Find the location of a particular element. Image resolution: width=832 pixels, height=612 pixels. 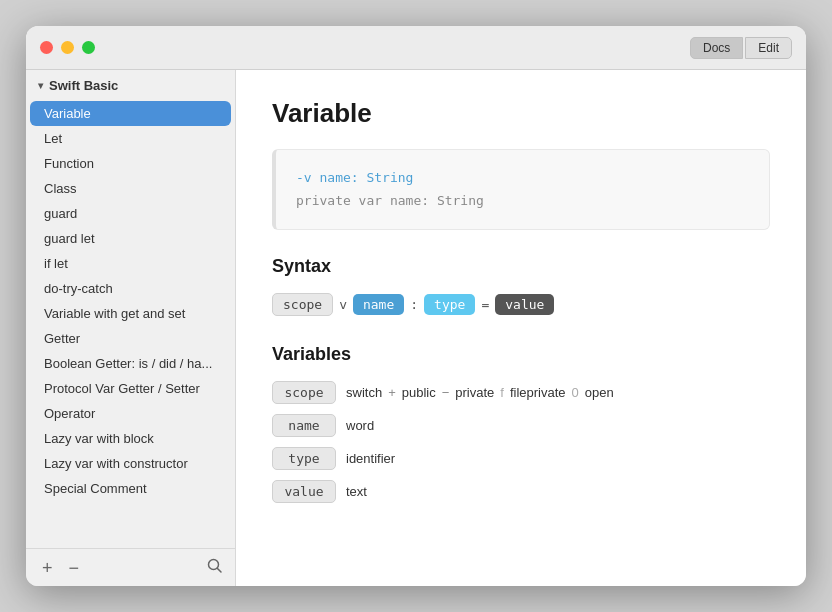

syntax-value-tag: value is located at coordinates (524, 304).